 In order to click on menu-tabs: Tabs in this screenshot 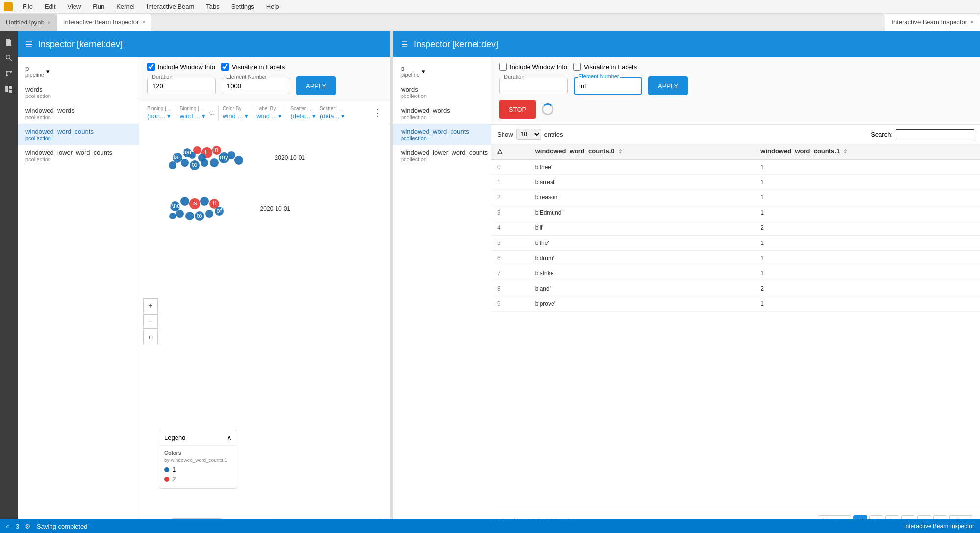, I will do `click(213, 7)`.